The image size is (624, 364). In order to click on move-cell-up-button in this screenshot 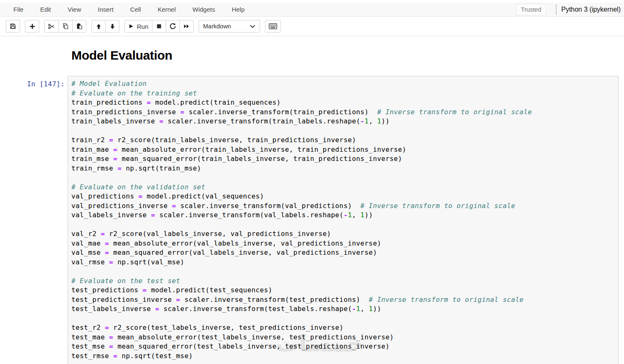, I will do `click(99, 26)`.